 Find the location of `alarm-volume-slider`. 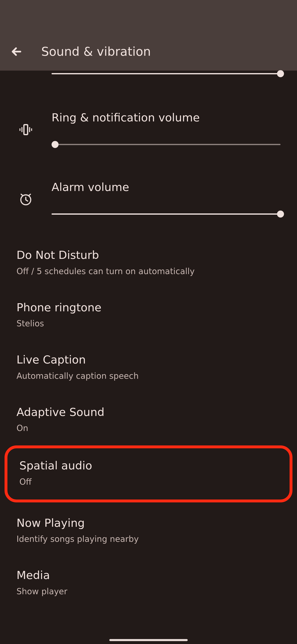

alarm-volume-slider is located at coordinates (166, 214).